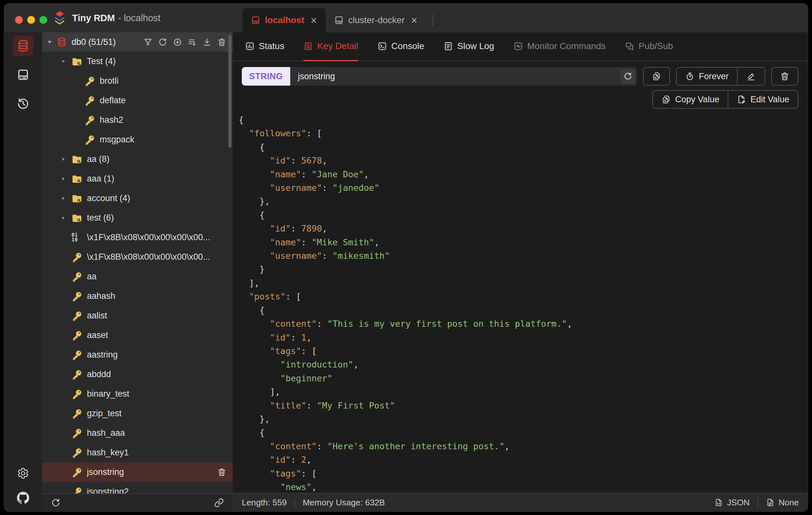  I want to click on refresh-button, so click(163, 42).